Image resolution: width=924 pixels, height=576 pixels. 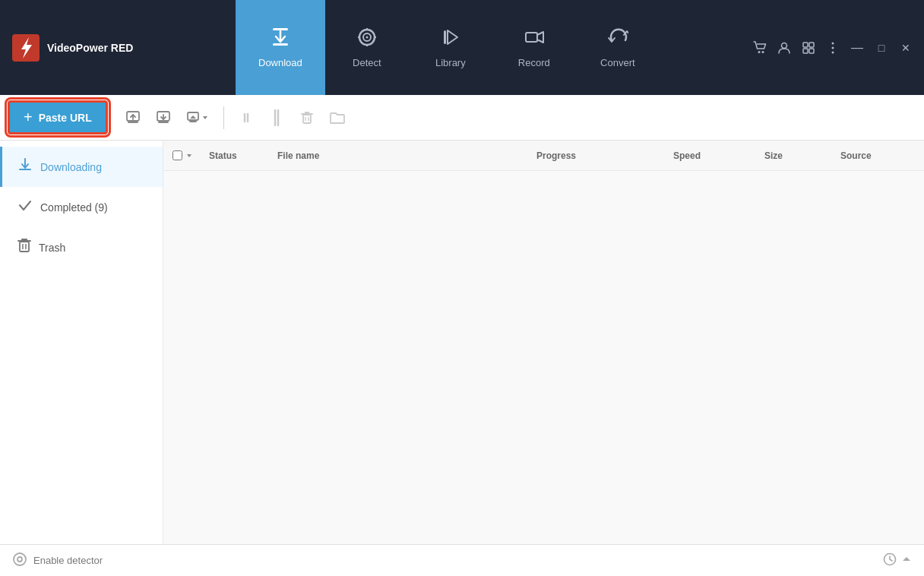 What do you see at coordinates (74, 207) in the screenshot?
I see `sidebar-completed-label: Completed (9)` at bounding box center [74, 207].